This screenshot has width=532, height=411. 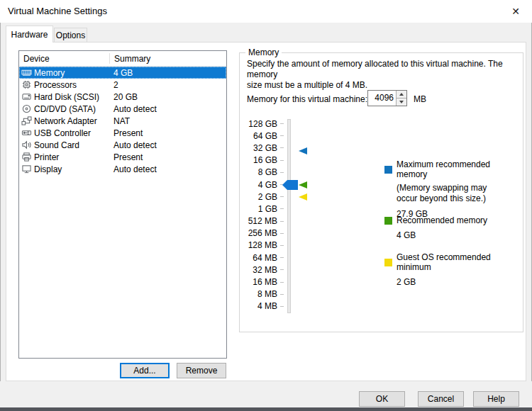 What do you see at coordinates (258, 124) in the screenshot?
I see `scale-label: 128 GB` at bounding box center [258, 124].